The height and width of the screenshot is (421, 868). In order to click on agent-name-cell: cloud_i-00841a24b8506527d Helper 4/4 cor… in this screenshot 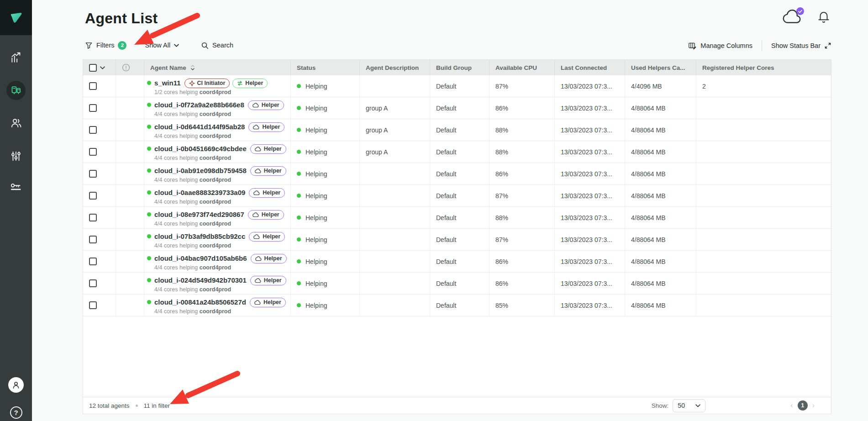, I will do `click(217, 305)`.